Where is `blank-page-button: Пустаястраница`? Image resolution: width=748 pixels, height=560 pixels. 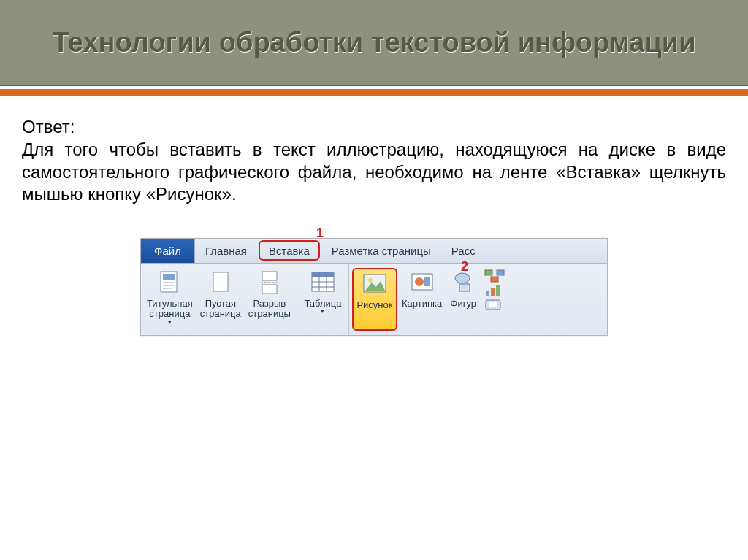
blank-page-button: Пустаястраница is located at coordinates (221, 299).